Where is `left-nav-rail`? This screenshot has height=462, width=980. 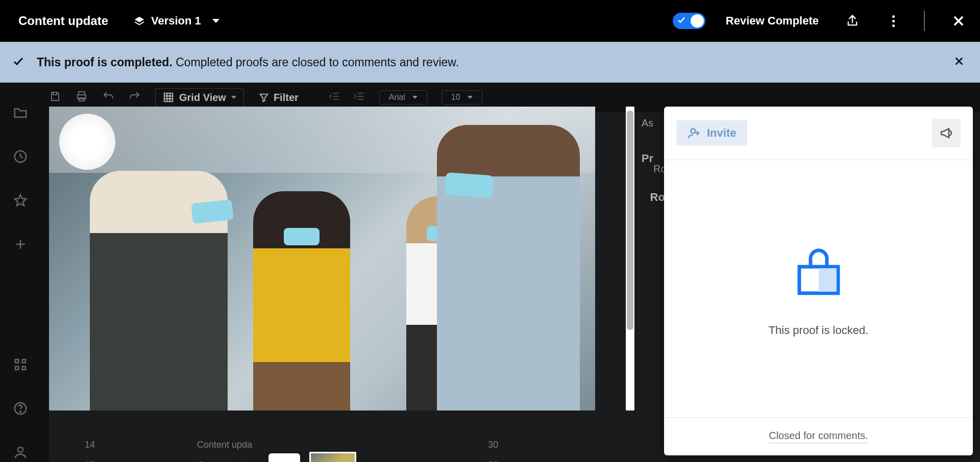
left-nav-rail is located at coordinates (20, 272).